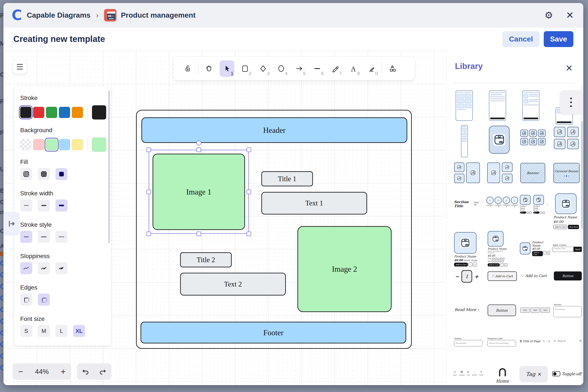 The width and height of the screenshot is (588, 392). Describe the element at coordinates (502, 375) in the screenshot. I see `library-item-home-icon: Home` at that location.